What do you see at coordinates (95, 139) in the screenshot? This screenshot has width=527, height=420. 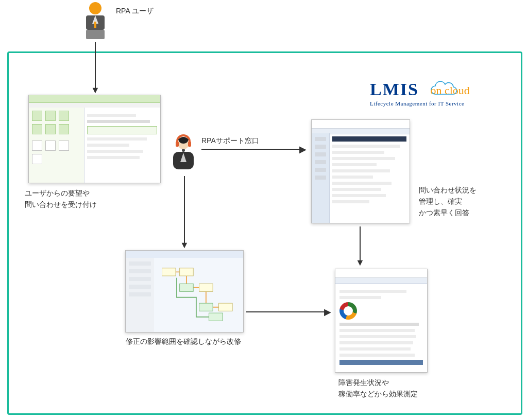 I see `screenshot-user-request-system` at bounding box center [95, 139].